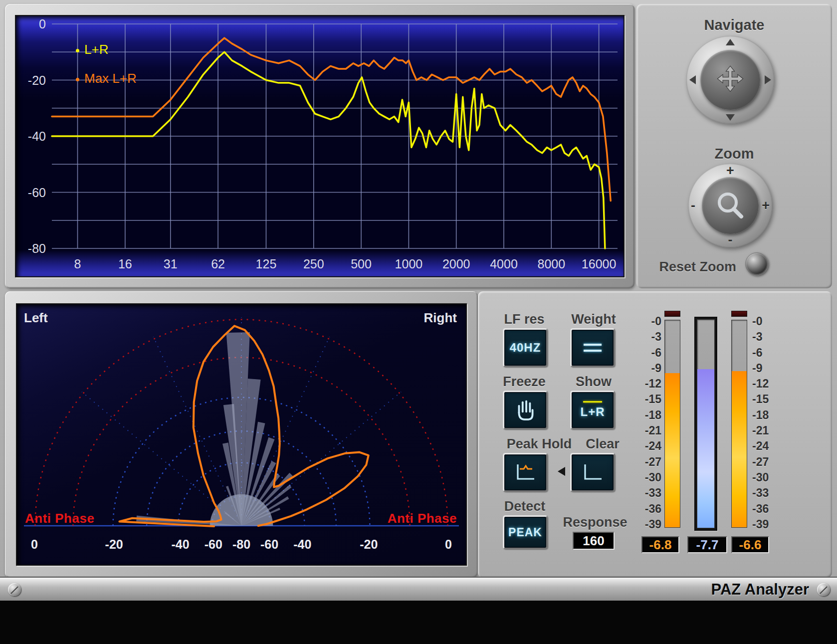 The width and height of the screenshot is (837, 644). What do you see at coordinates (78, 80) in the screenshot?
I see `legend-dot-max-lr-icon` at bounding box center [78, 80].